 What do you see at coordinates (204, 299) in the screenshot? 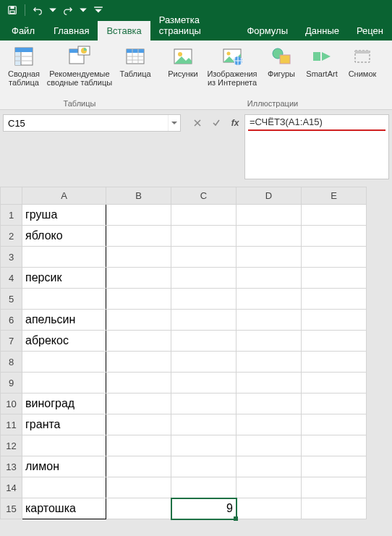
I see `cell-C5` at bounding box center [204, 299].